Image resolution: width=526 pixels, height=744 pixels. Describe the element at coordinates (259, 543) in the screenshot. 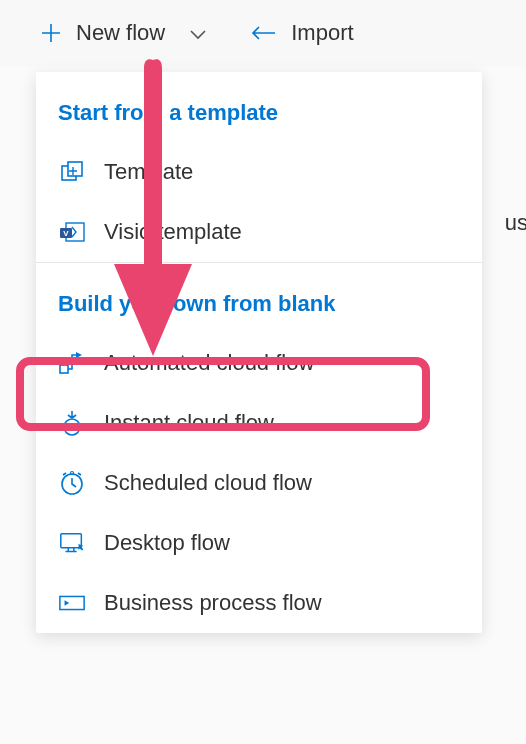

I see `menu-item-desktop-flow: Desktop flow` at that location.